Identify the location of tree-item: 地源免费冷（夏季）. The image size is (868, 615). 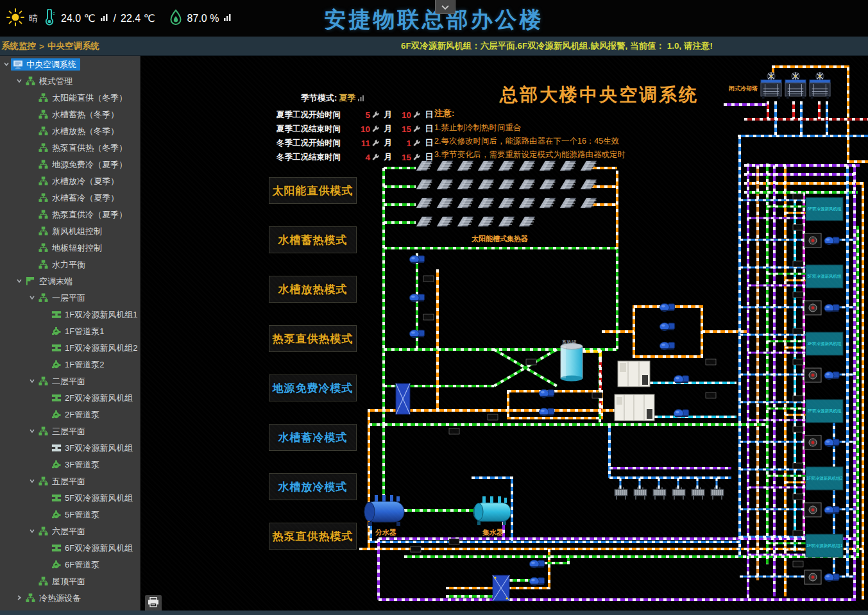
(70, 164).